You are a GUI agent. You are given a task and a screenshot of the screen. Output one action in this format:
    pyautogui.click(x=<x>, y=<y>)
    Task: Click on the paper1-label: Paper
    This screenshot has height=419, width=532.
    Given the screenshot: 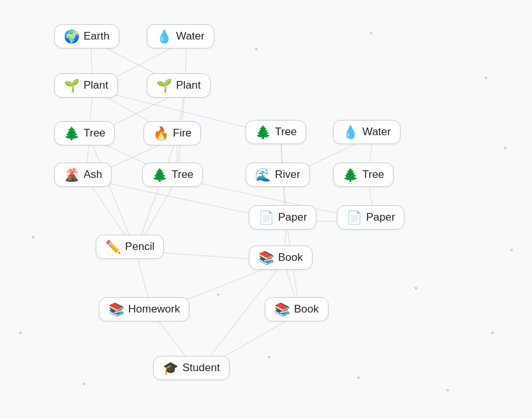 What is the action you would take?
    pyautogui.click(x=292, y=217)
    